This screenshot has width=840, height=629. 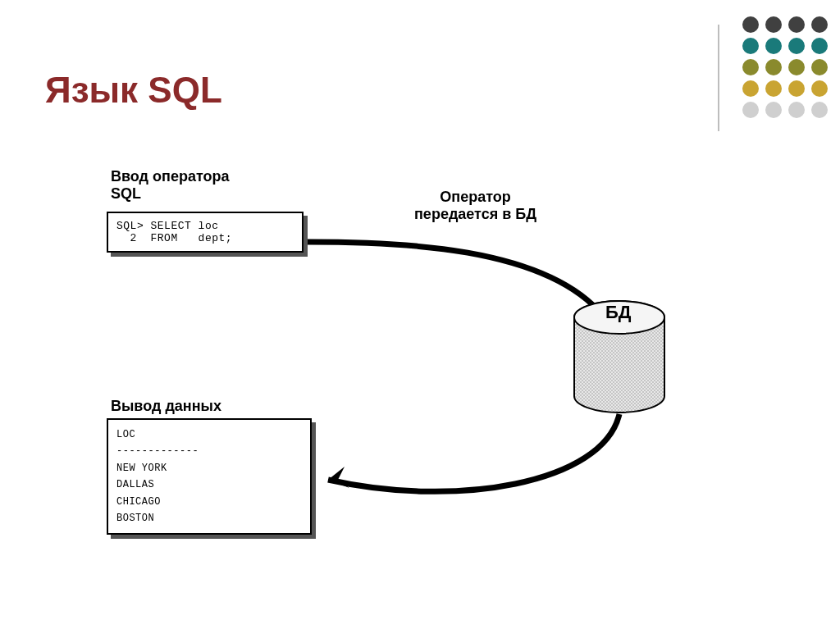 I want to click on sql-input-box: SQL> SELECT loc 2 FROM dept;, so click(x=205, y=232).